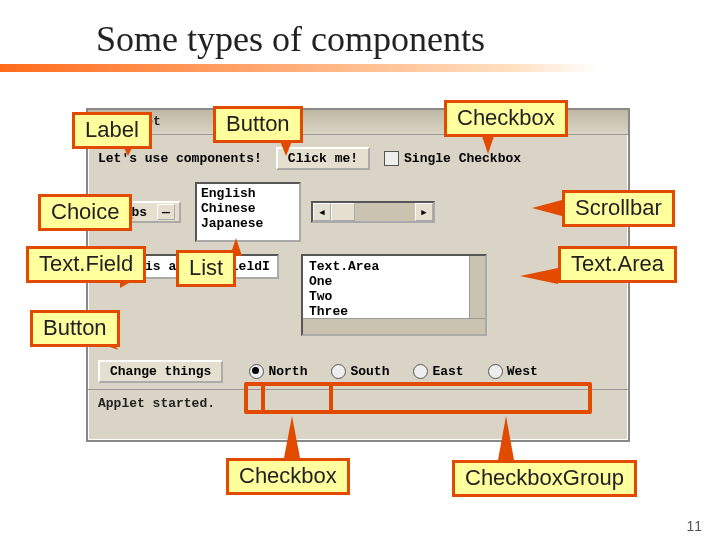 The height and width of the screenshot is (540, 720). I want to click on scroll-left-icon: ◀, so click(322, 212).